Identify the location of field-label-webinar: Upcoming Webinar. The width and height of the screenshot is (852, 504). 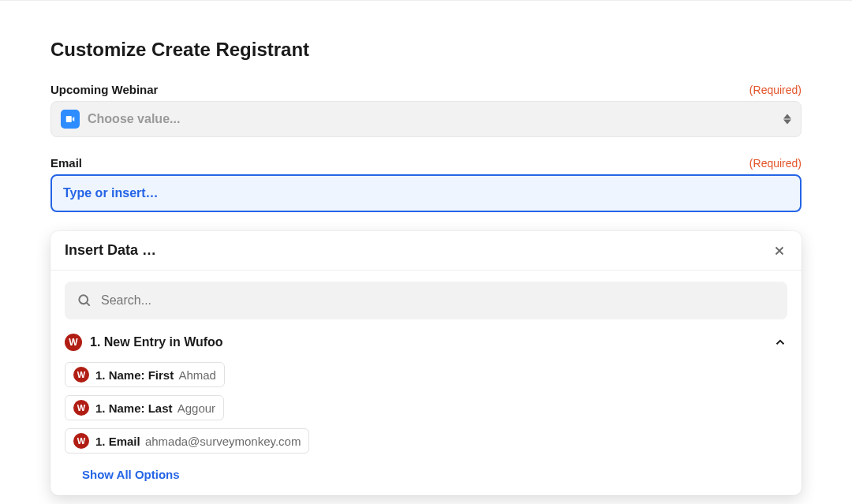
(104, 90).